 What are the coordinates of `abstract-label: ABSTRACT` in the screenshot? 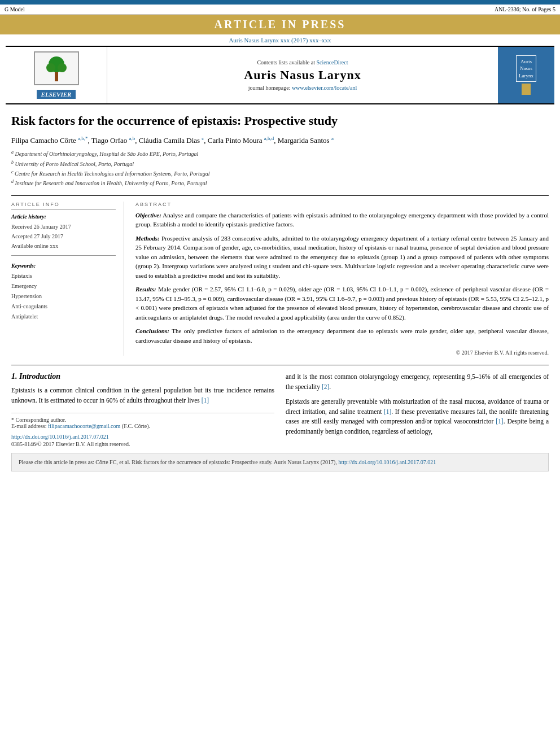 It's located at (342, 204).